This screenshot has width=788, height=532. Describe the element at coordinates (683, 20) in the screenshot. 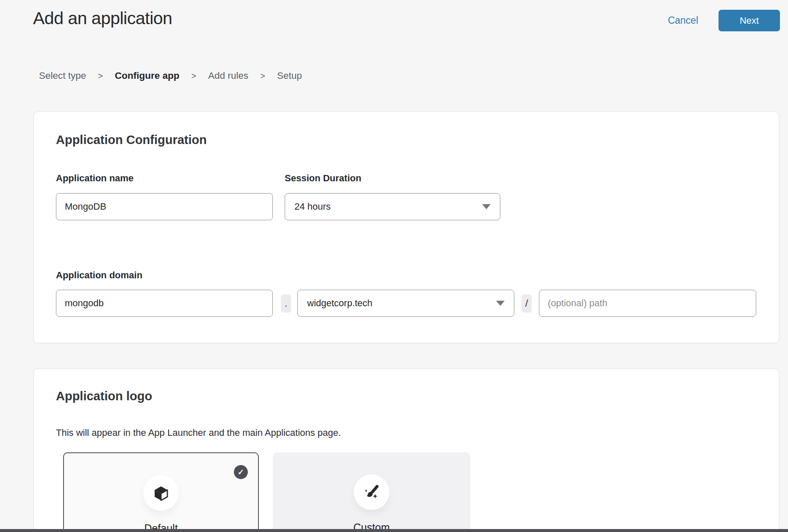

I see `cancel-button: Cancel` at that location.